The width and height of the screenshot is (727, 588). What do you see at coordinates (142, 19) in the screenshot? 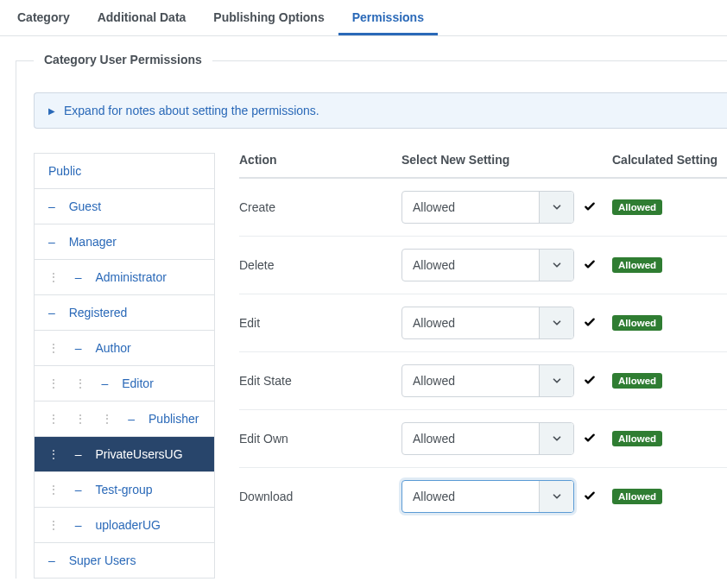
I see `tab-additional-data: Additional Data` at bounding box center [142, 19].